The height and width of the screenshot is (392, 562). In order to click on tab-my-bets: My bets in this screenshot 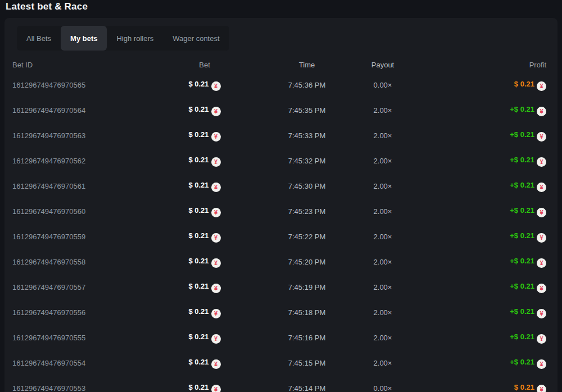, I will do `click(84, 38)`.